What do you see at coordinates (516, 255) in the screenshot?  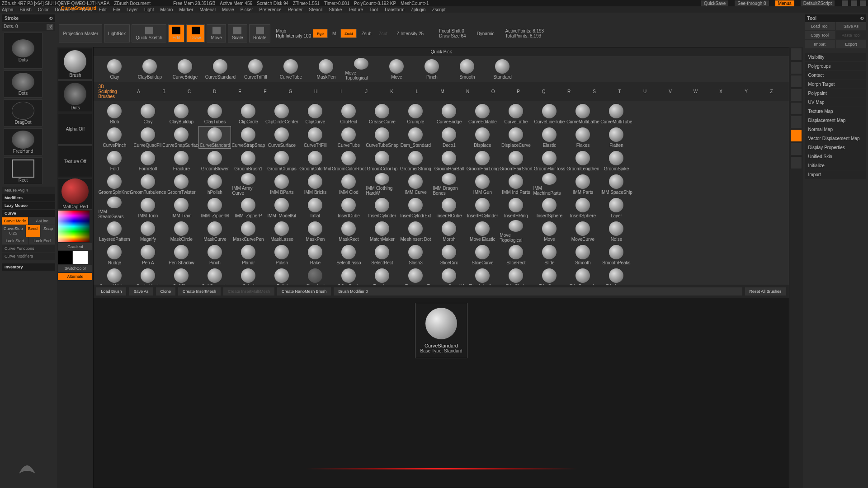 I see `brush-slicerect: SliceRect` at bounding box center [516, 255].